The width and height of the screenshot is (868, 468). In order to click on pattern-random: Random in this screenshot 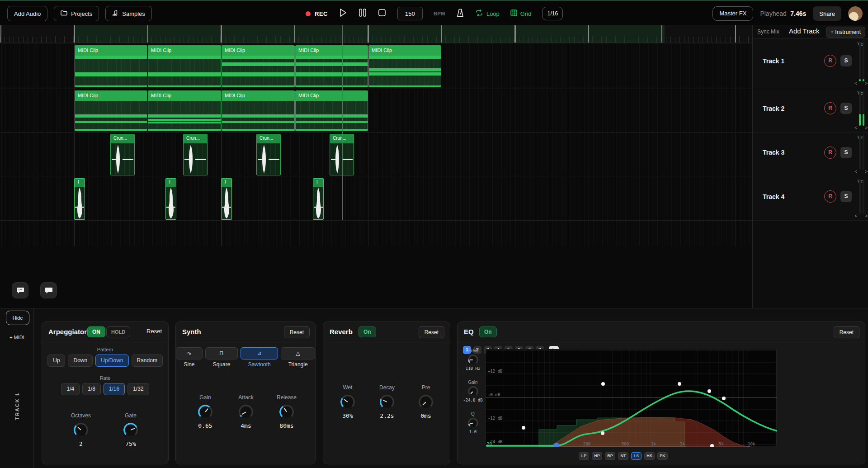, I will do `click(147, 361)`.